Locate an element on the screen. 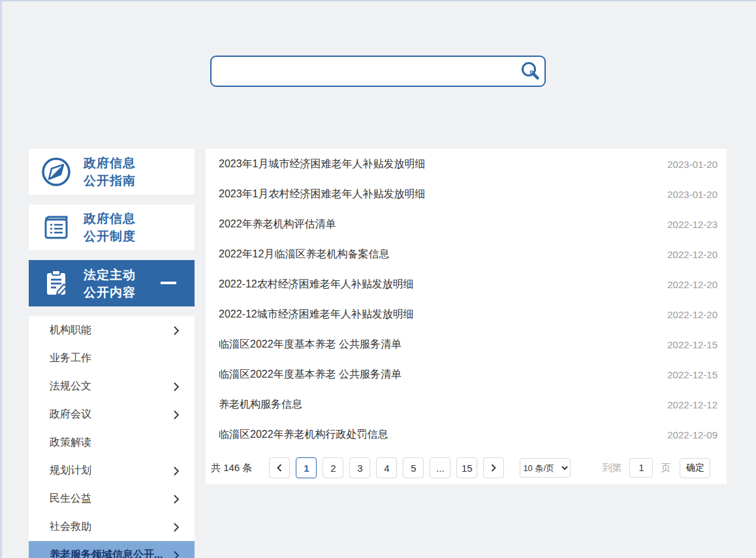  sidebar-menu: 机构职能 业务工作 法规公文 is located at coordinates (112, 437).